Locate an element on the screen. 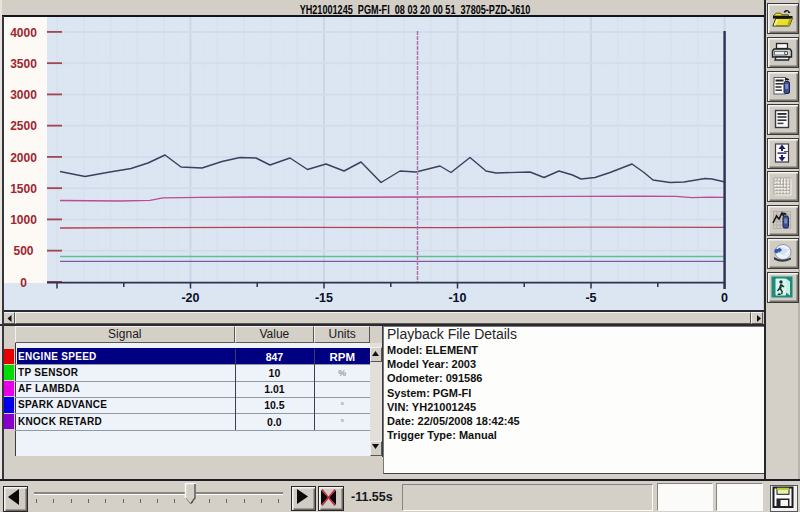 The image size is (800, 512). svg-text: 3000 is located at coordinates (24, 95).